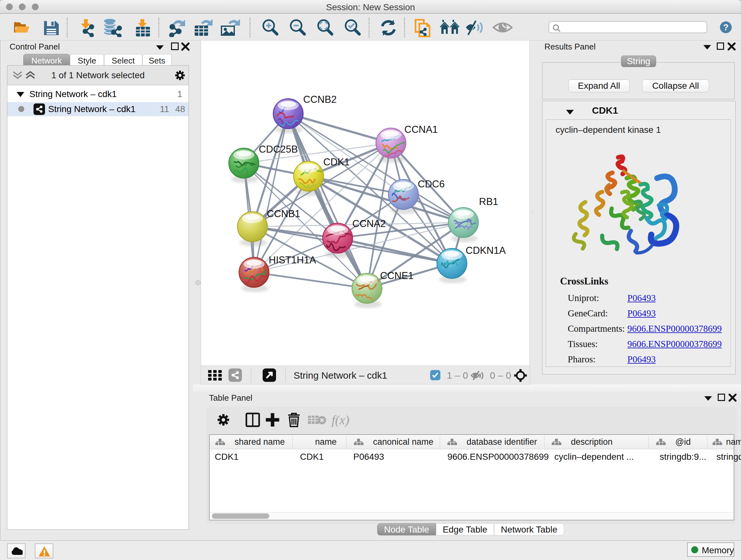 This screenshot has width=741, height=560. What do you see at coordinates (397, 275) in the screenshot?
I see `svg-text: CCNE1` at bounding box center [397, 275].